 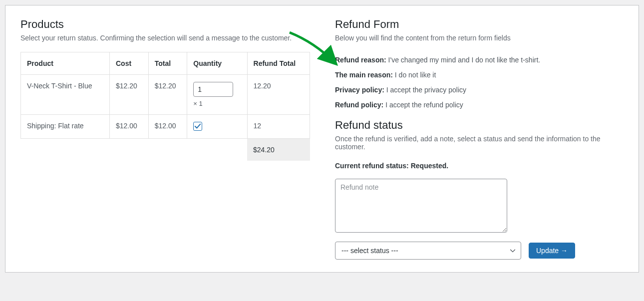 What do you see at coordinates (279, 64) in the screenshot?
I see `col-refund-total: Refund Total` at bounding box center [279, 64].